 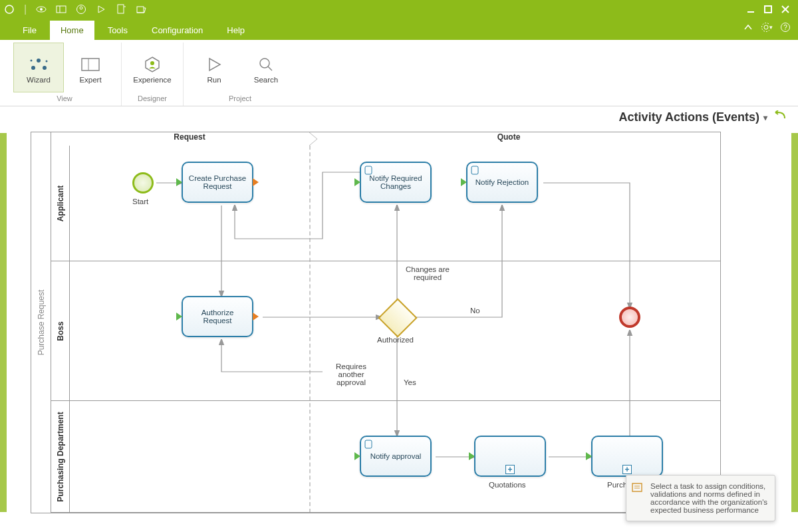 I want to click on task-purchase: +, so click(x=627, y=456).